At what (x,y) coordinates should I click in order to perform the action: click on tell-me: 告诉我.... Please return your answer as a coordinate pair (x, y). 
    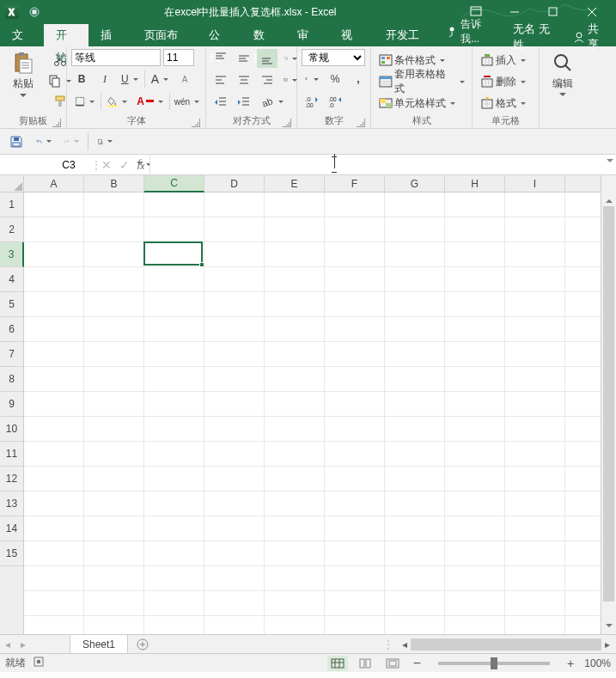
    Looking at the image, I should click on (472, 32).